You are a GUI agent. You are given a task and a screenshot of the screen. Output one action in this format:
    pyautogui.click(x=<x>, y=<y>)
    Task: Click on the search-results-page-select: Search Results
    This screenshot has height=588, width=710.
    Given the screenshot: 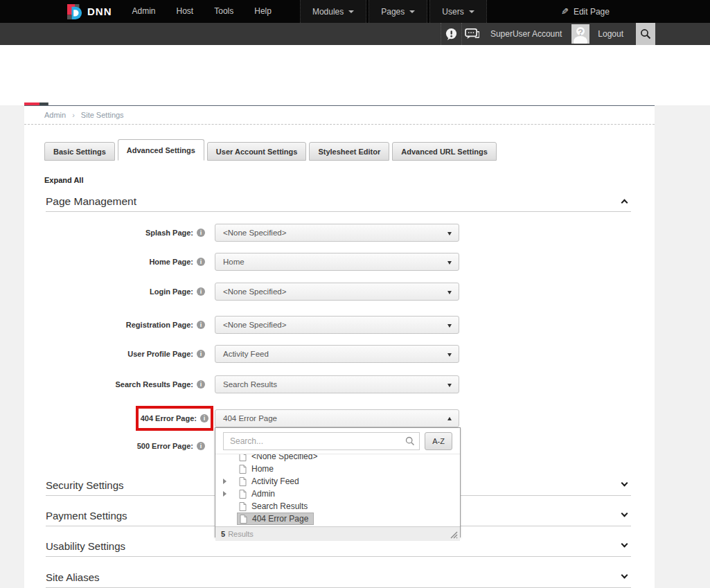 What is the action you would take?
    pyautogui.click(x=337, y=384)
    